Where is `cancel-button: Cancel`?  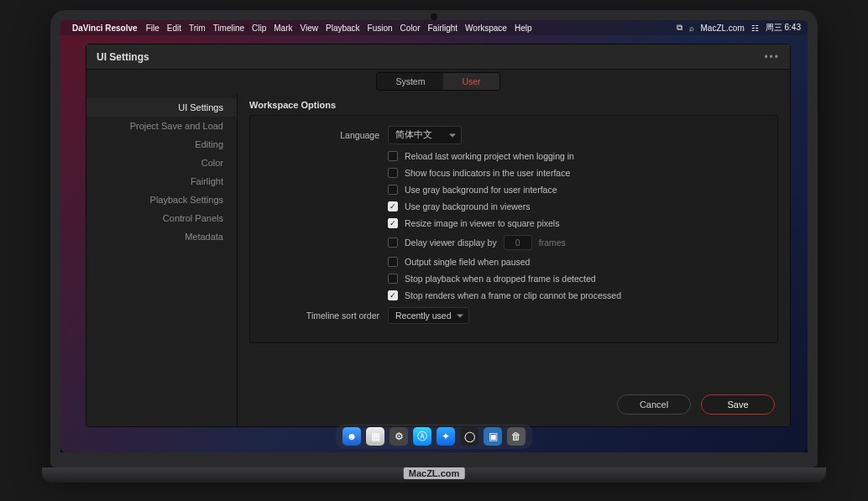 cancel-button: Cancel is located at coordinates (654, 404).